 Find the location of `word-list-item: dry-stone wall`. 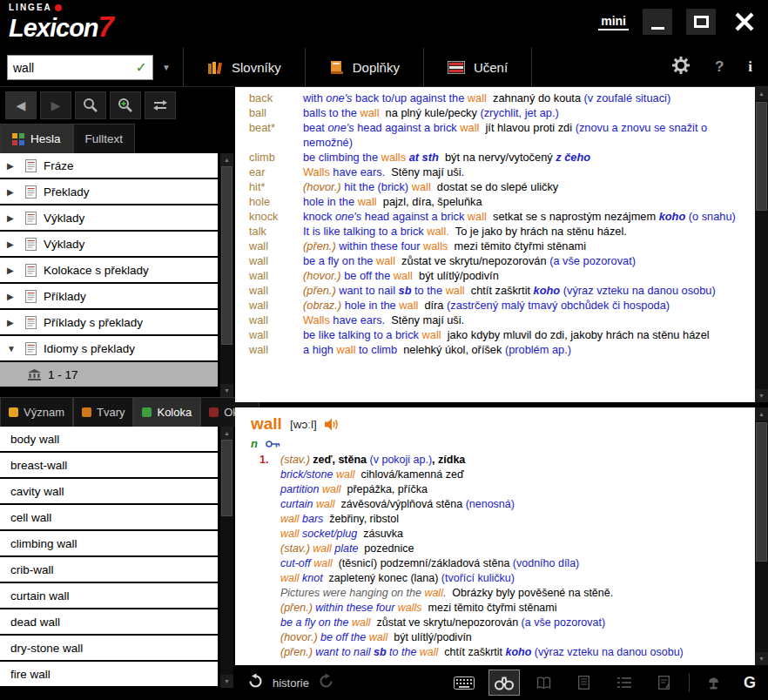

word-list-item: dry-stone wall is located at coordinates (109, 648).